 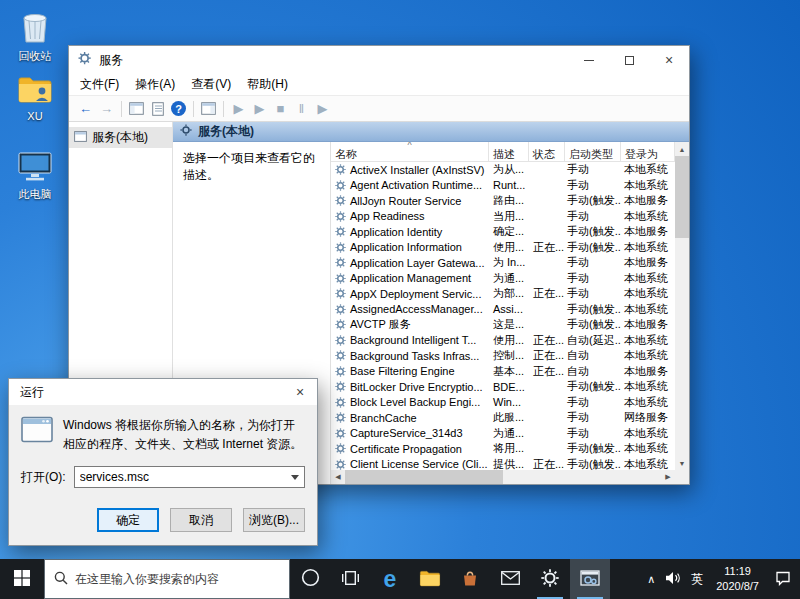 What do you see at coordinates (280, 109) in the screenshot?
I see `stop-service-icon: ■` at bounding box center [280, 109].